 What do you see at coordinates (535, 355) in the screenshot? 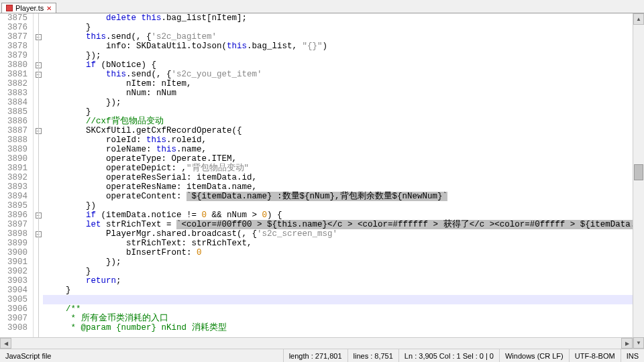
I see `status-eol: Windows (CR LF)` at bounding box center [535, 355].